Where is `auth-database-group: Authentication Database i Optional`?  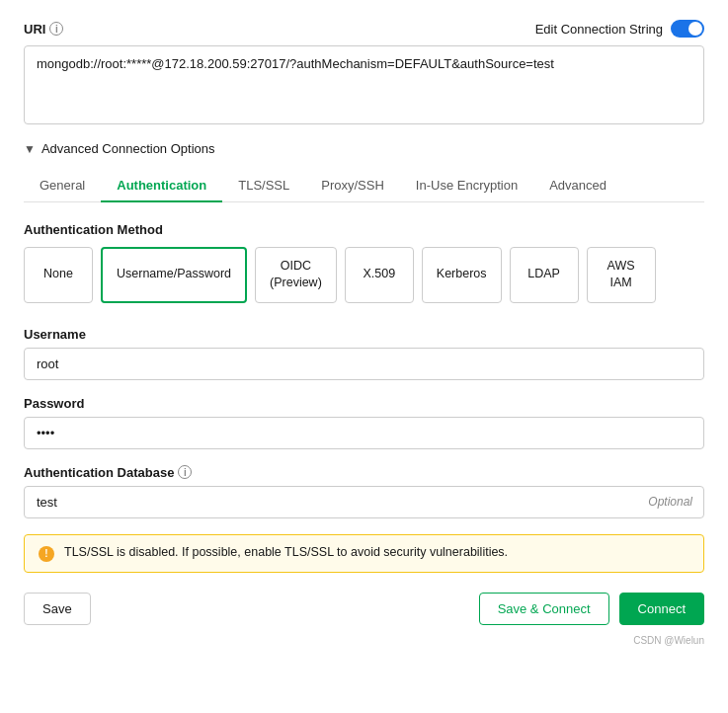 auth-database-group: Authentication Database i Optional is located at coordinates (364, 492).